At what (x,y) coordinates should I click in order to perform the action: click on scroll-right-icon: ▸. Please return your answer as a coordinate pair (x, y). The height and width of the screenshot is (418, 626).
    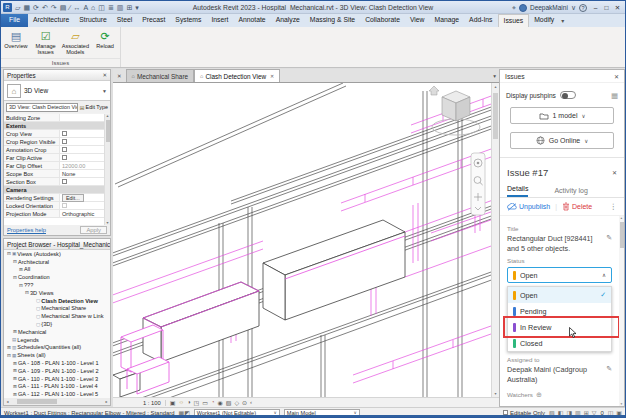
    Looking at the image, I should click on (106, 402).